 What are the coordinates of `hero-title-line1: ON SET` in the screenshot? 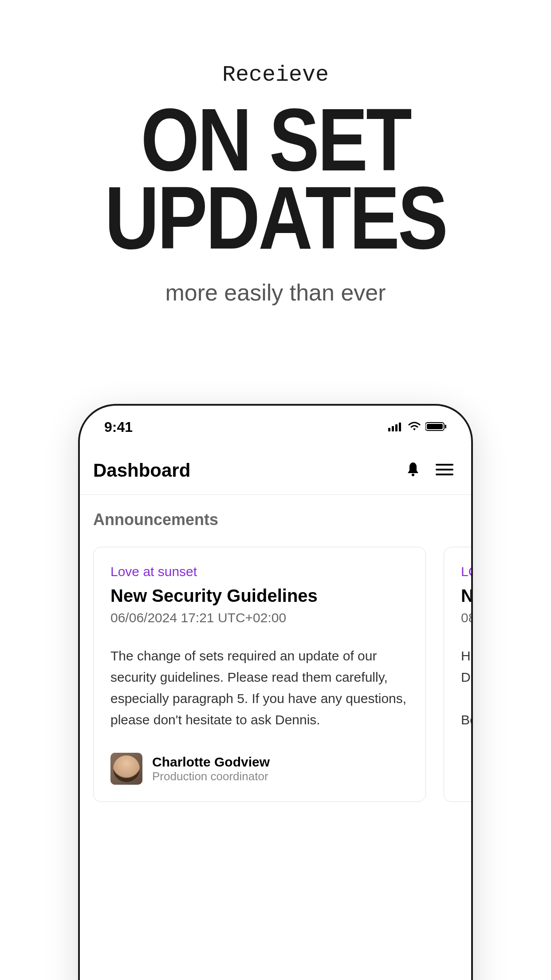 It's located at (276, 140).